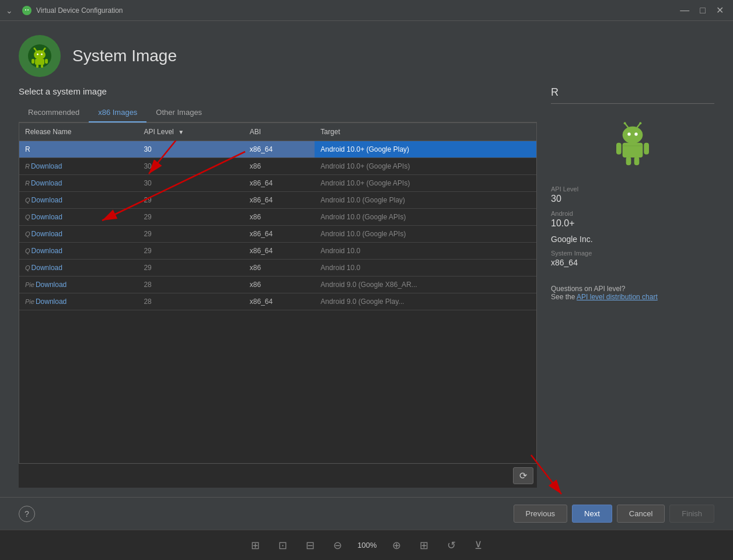  What do you see at coordinates (278, 217) in the screenshot?
I see `table-row: QDownload29x86Android 10.0 (Google APIs)` at bounding box center [278, 217].